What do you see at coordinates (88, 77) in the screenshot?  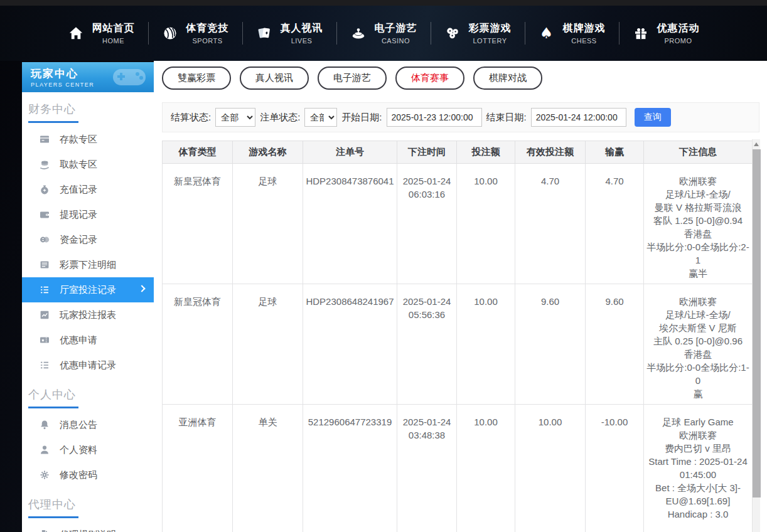 I see `sidebar-header: 玩家中心 PLAYERS CENTER` at bounding box center [88, 77].